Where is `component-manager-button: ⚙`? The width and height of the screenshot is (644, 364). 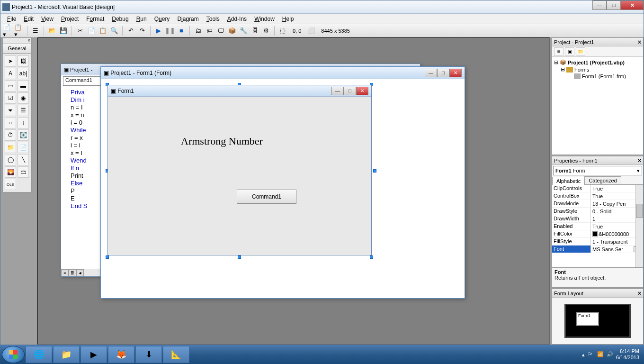
component-manager-button: ⚙ is located at coordinates (266, 31).